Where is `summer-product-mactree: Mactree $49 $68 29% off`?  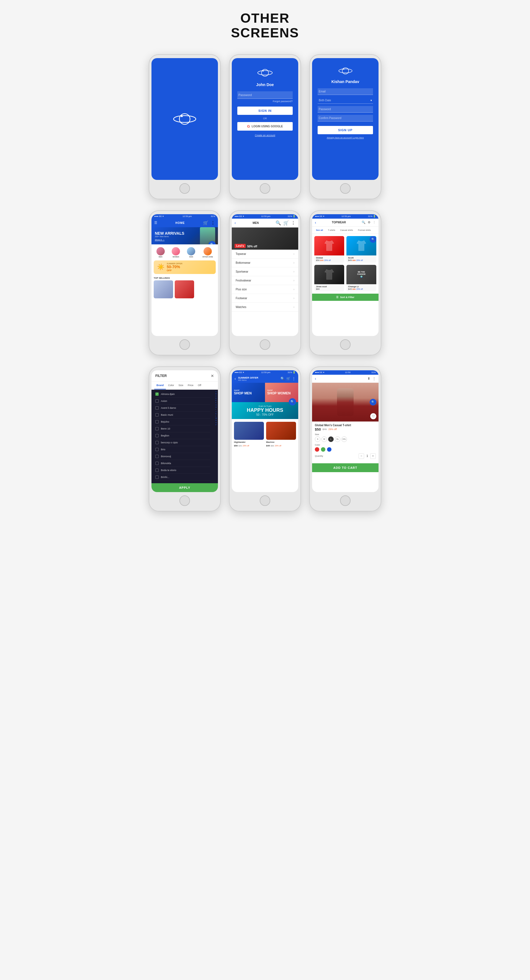 summer-product-mactree: Mactree $49 $68 29% off is located at coordinates (281, 434).